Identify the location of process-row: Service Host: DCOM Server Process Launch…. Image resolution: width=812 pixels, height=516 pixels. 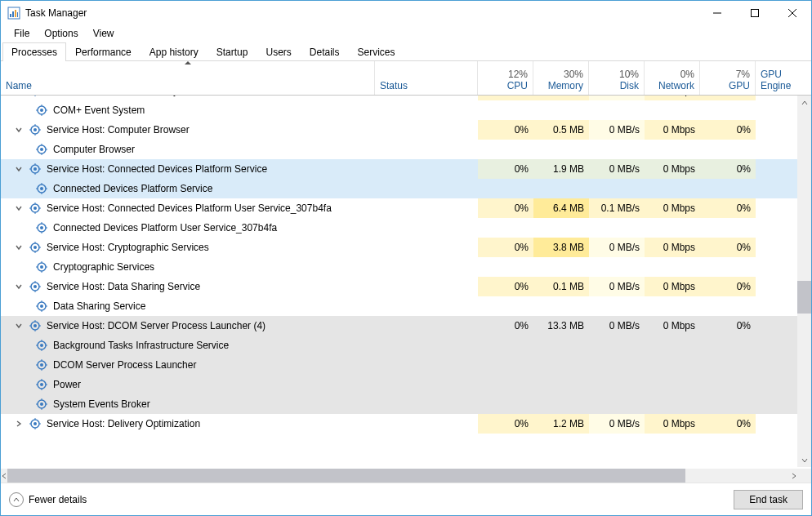
(399, 326).